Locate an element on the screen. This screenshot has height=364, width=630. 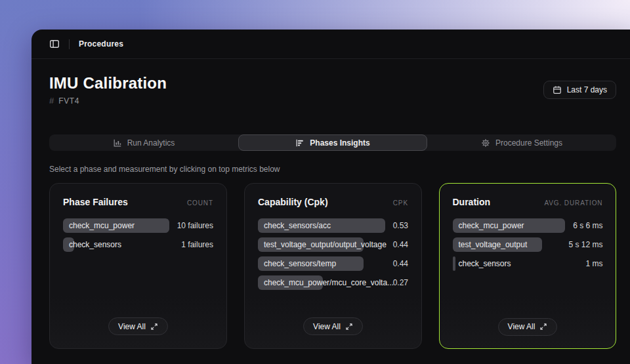
breadcrumb: Procedures is located at coordinates (101, 44).